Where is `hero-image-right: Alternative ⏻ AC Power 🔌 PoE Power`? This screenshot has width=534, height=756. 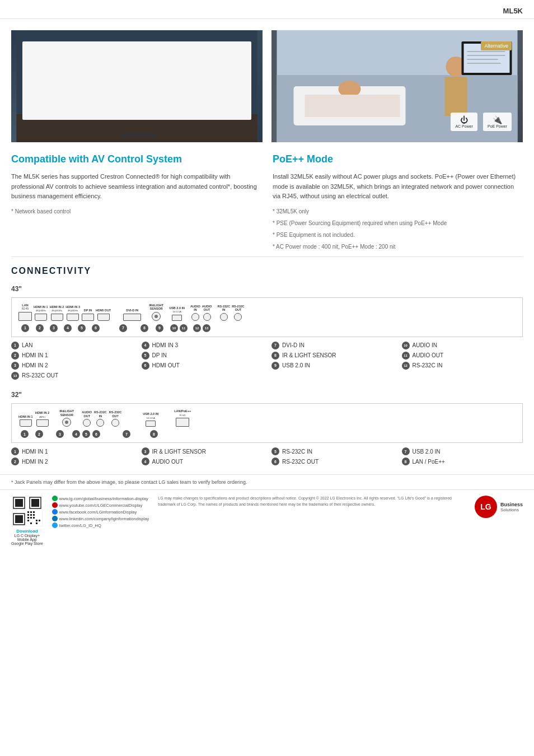
hero-image-right: Alternative ⏻ AC Power 🔌 PoE Power is located at coordinates (397, 86).